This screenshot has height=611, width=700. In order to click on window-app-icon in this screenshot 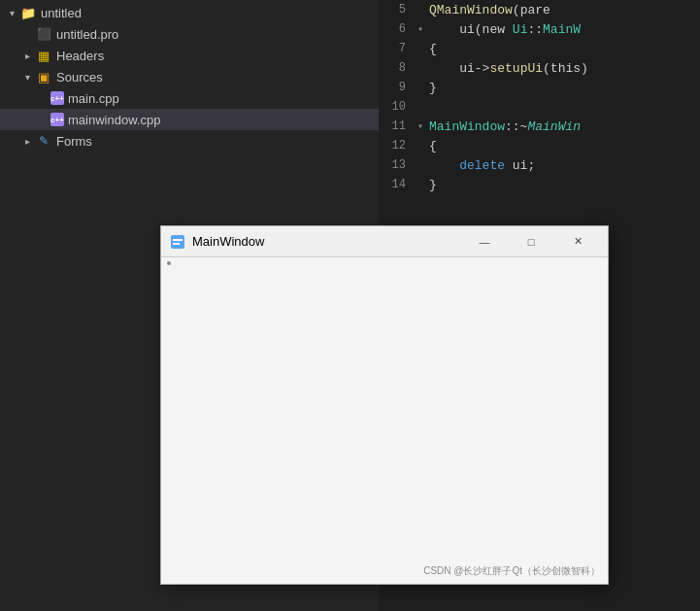, I will do `click(178, 242)`.